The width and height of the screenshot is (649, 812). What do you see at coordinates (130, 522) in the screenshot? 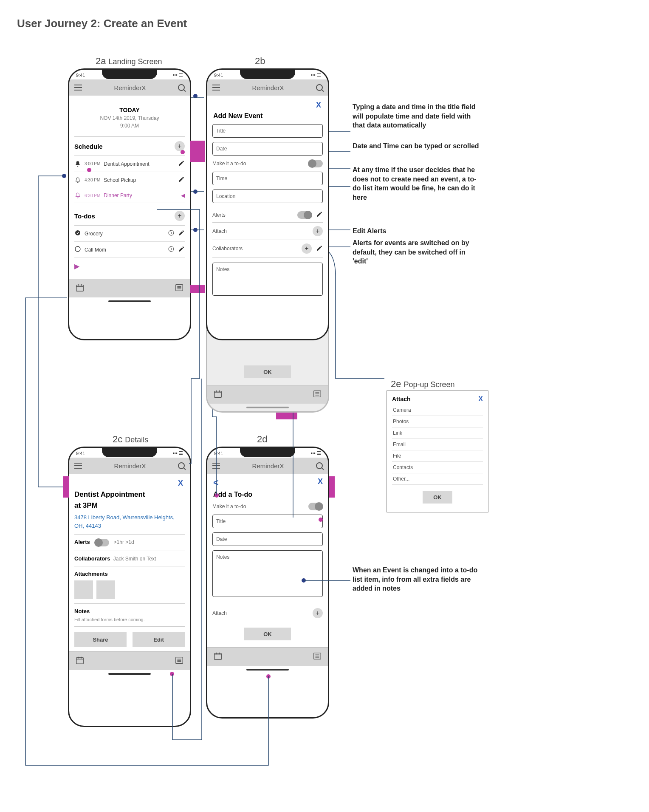
I see `event-address: 3478 Liberty Road, Warrensville Heights,…` at bounding box center [130, 522].